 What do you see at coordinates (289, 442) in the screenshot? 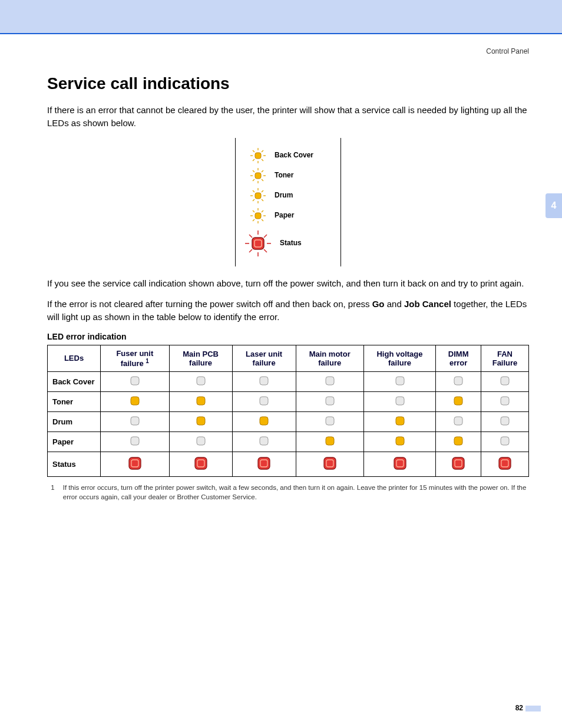
I see `table-row: Paper` at bounding box center [289, 442].